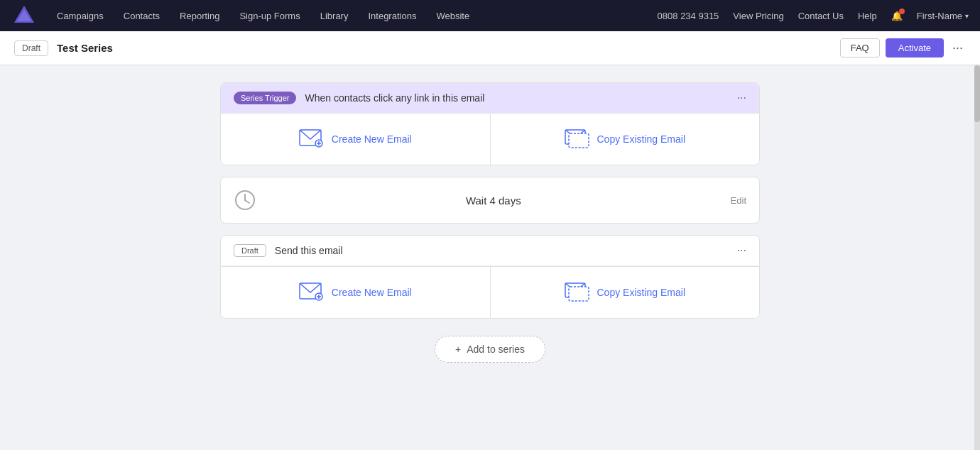 This screenshot has width=980, height=450. Describe the element at coordinates (453, 16) in the screenshot. I see `nav-website: Website` at that location.